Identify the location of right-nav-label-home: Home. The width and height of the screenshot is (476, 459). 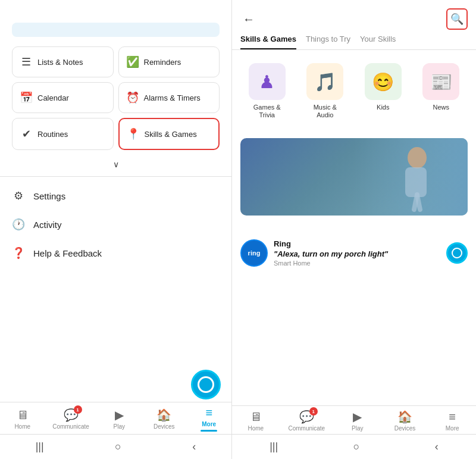
(256, 429).